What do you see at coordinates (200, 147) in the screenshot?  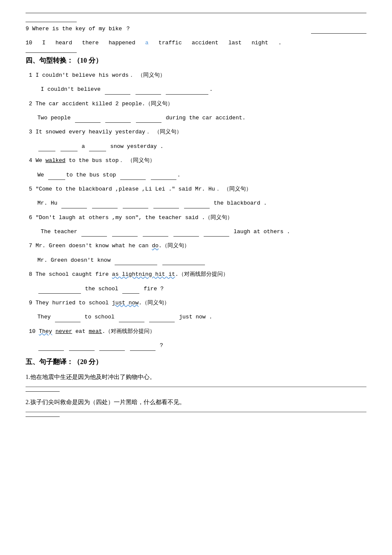 I see `item3-converted: a snow yesterday .` at bounding box center [200, 147].